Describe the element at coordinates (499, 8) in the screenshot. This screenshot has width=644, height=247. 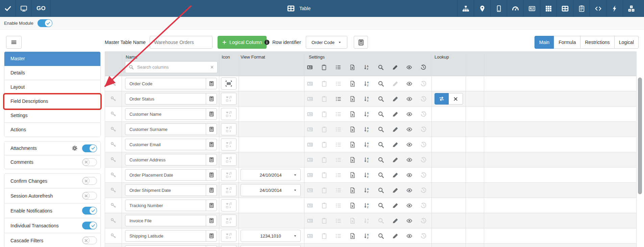
I see `nav-mobile-button` at that location.